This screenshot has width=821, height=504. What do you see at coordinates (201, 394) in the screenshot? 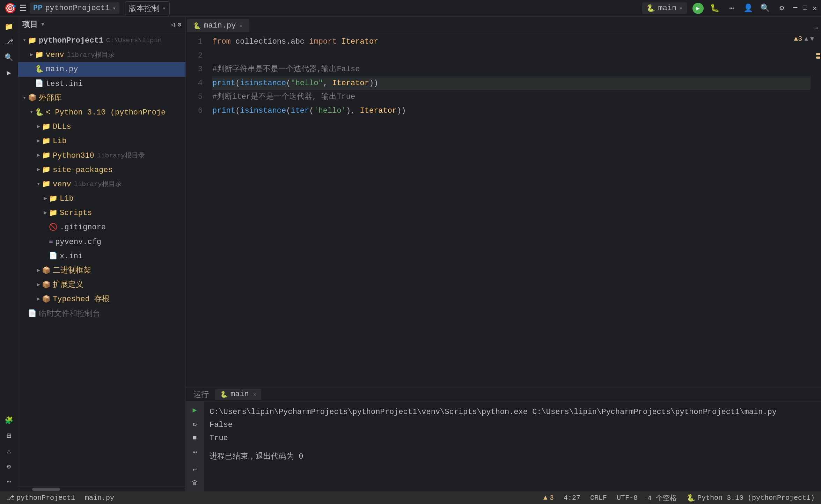
I see `run-label: 运行` at bounding box center [201, 394].